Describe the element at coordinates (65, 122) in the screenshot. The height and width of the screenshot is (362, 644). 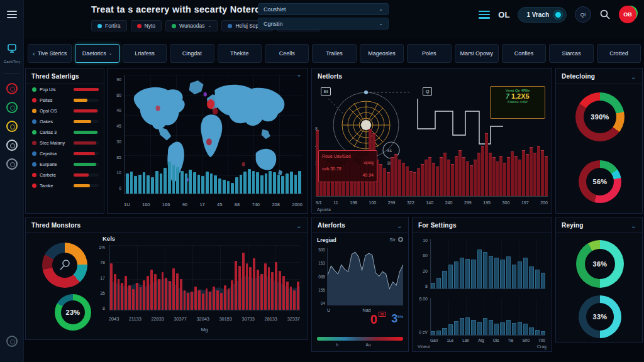
I see `legend-item-oakes: Oakes` at that location.